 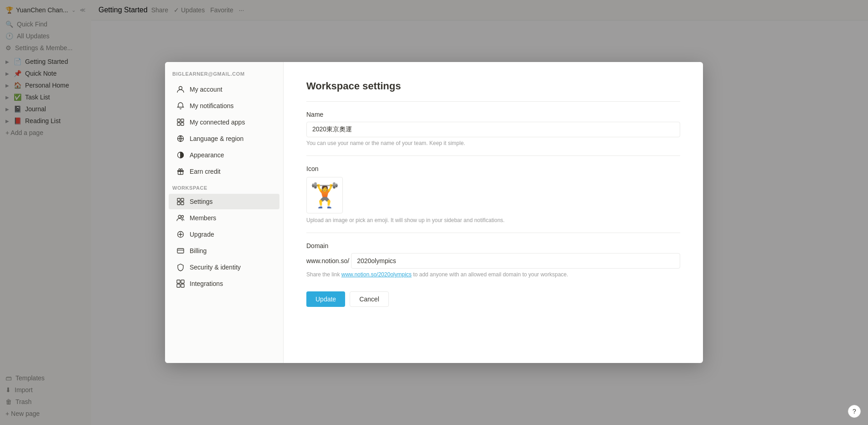 What do you see at coordinates (491, 275) in the screenshot?
I see `domain-hint-suffix: to add anyone with an allowed email doma…` at bounding box center [491, 275].